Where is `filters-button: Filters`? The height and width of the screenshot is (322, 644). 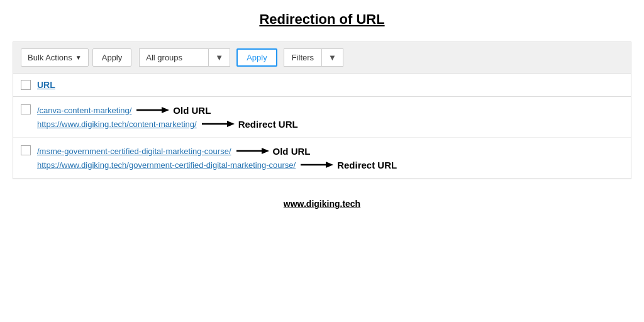 filters-button: Filters is located at coordinates (303, 58).